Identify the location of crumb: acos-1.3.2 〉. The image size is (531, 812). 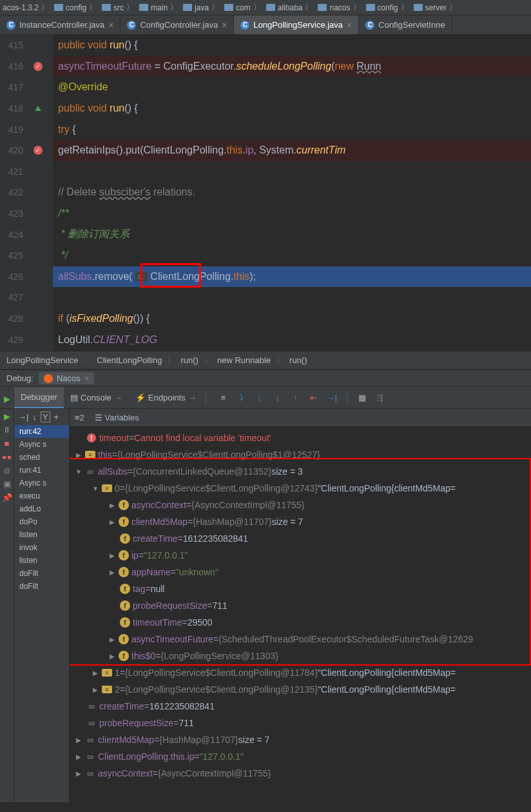
(26, 8).